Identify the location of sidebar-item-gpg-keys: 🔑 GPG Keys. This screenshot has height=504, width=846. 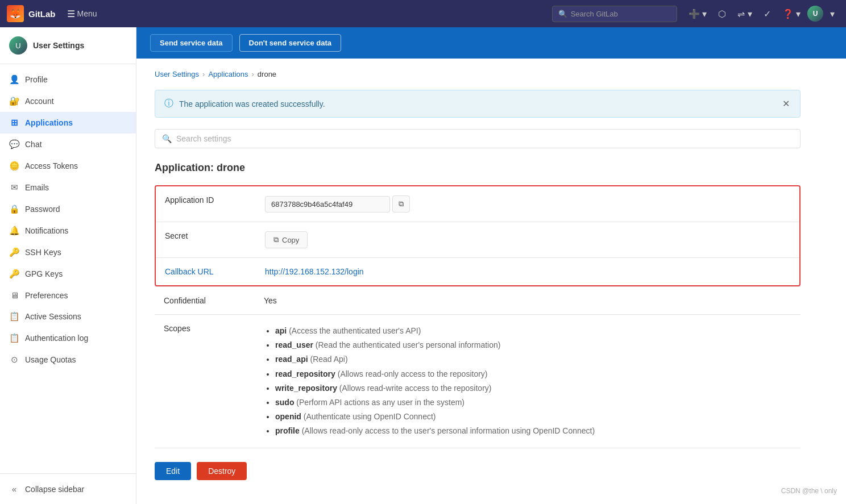
(68, 274).